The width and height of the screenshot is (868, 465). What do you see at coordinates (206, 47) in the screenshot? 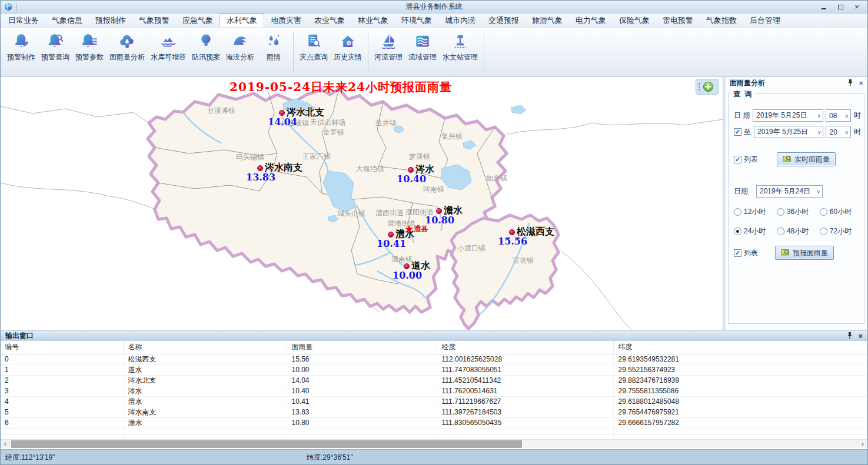
I see `toolbar-flood-plan-button: 防汛预案` at bounding box center [206, 47].